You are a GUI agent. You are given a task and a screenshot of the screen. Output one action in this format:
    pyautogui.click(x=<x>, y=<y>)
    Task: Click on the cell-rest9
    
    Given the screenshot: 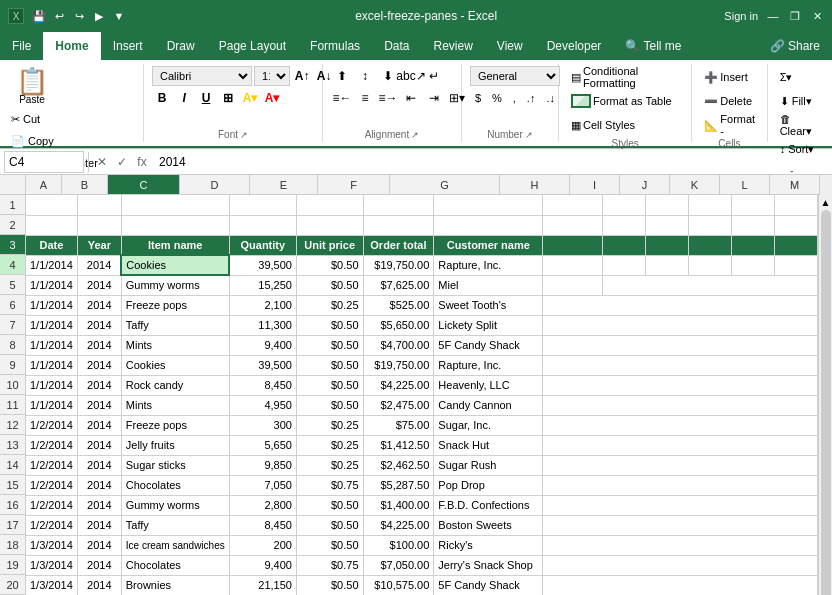 What is the action you would take?
    pyautogui.click(x=680, y=365)
    